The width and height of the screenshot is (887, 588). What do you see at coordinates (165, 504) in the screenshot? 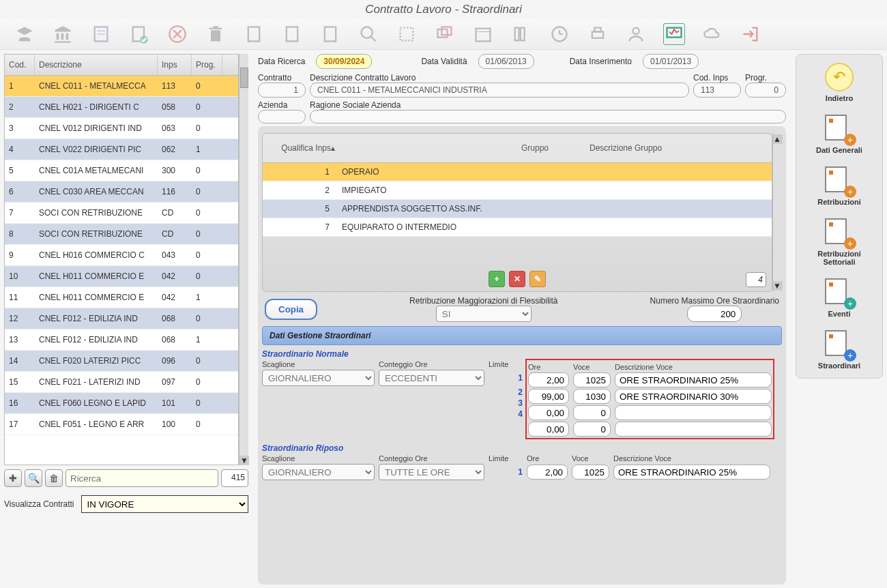
I see `viz-select: IN VIGORE` at bounding box center [165, 504].